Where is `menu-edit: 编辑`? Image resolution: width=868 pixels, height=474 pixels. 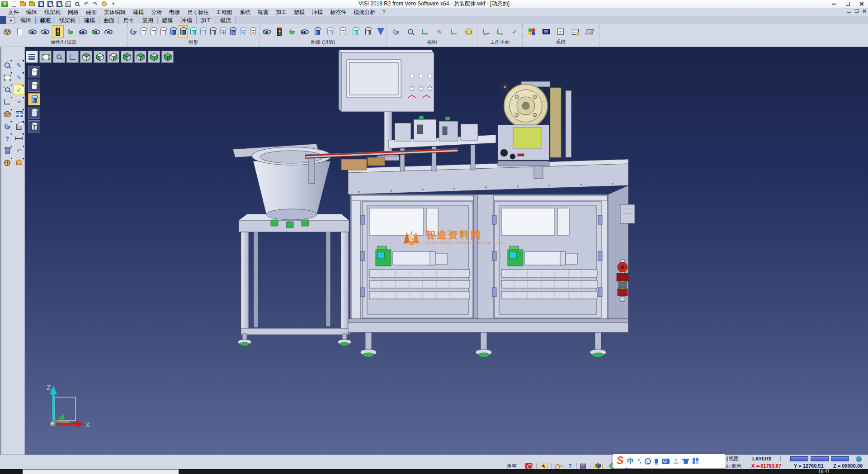 menu-edit: 编辑 is located at coordinates (32, 13).